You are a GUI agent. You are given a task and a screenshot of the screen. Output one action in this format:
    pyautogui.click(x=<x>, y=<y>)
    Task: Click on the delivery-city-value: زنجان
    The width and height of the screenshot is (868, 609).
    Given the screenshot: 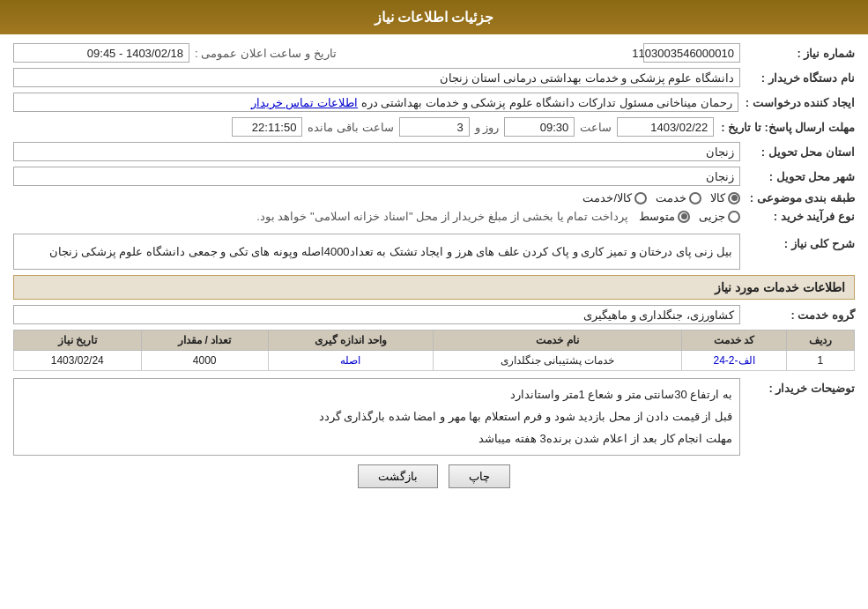 What is the action you would take?
    pyautogui.click(x=377, y=176)
    